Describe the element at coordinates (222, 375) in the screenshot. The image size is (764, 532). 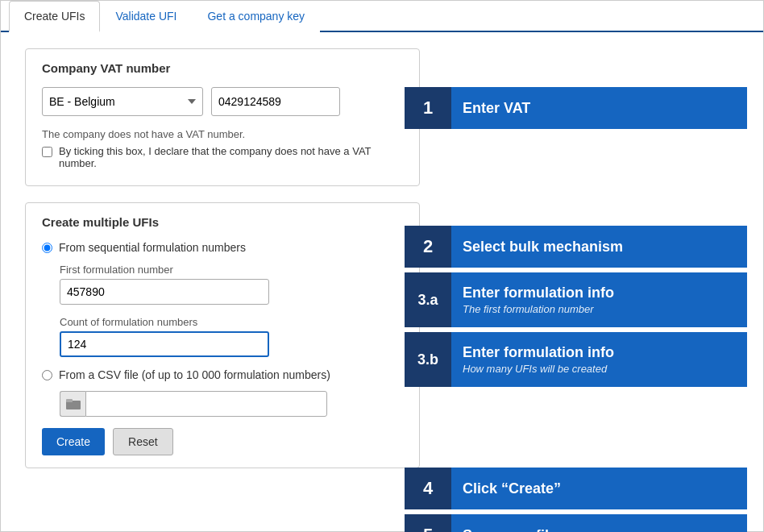
I see `radio-csv: From a CSV file (of up to 10 000 formula…` at that location.